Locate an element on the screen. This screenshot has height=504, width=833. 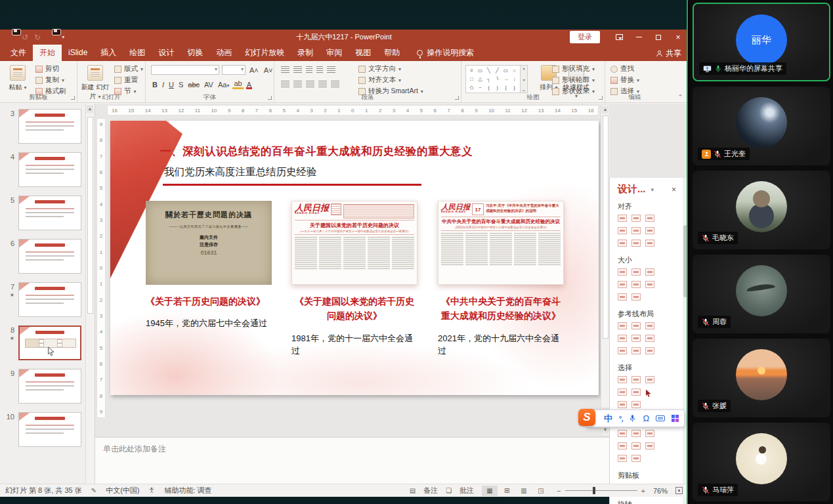
align-text-button: 对齐文本 ▾ is located at coordinates (391, 80).